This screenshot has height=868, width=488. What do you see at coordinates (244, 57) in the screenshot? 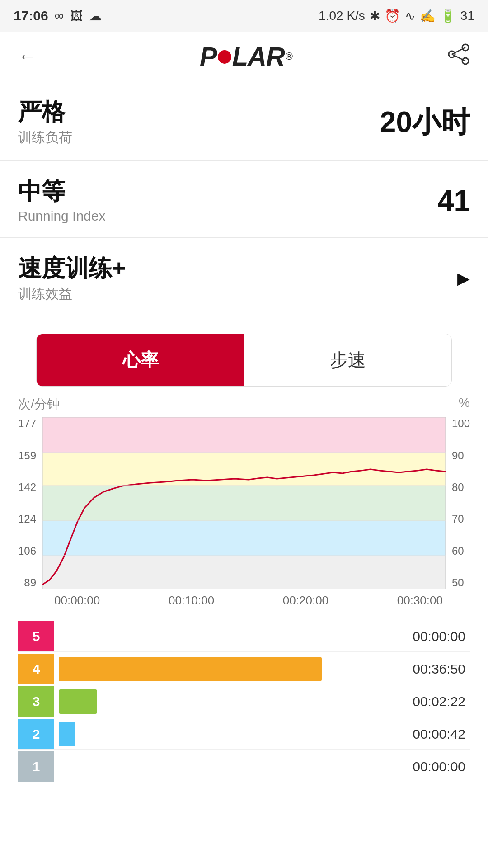
I see `header: ← PLAR ®` at bounding box center [244, 57].